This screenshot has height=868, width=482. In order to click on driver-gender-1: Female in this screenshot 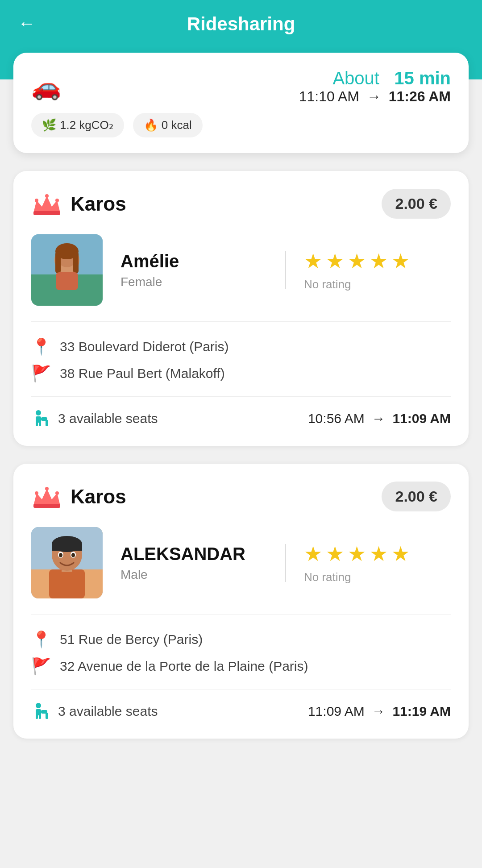, I will do `click(194, 282)`.